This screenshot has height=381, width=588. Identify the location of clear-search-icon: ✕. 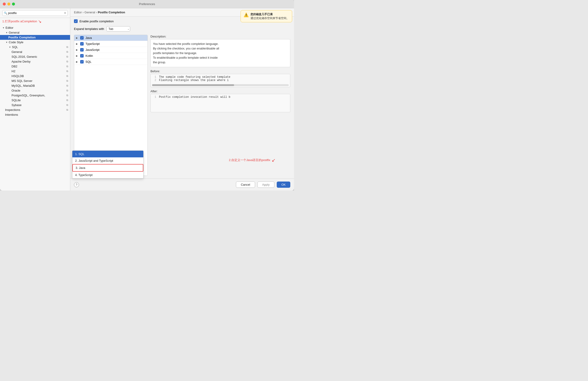
(65, 13).